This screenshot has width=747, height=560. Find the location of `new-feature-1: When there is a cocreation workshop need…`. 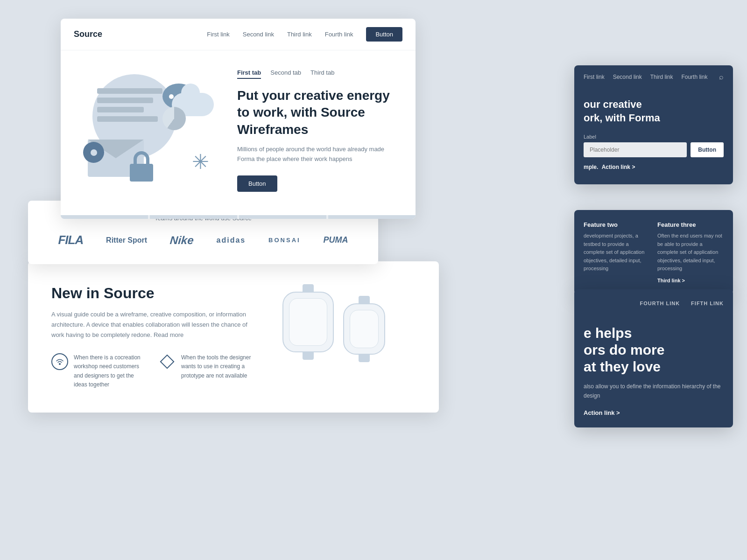

new-feature-1: When there is a cocreation workshop need… is located at coordinates (98, 371).